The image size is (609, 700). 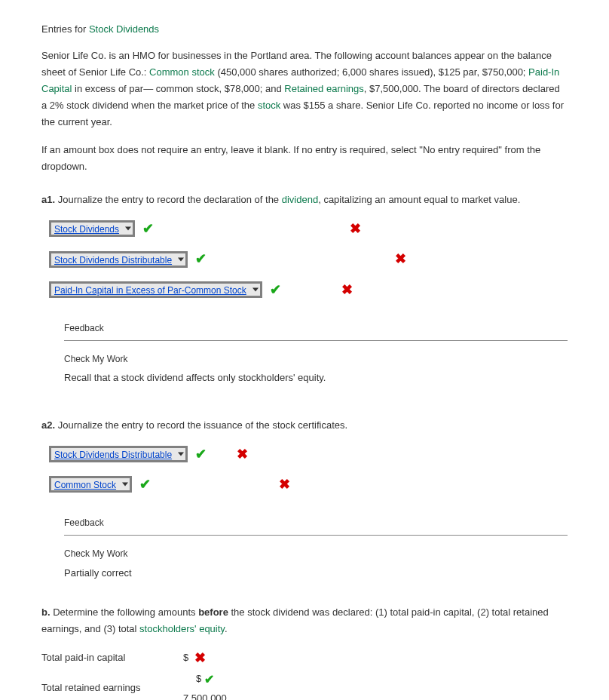 I want to click on stock-link: stock, so click(x=269, y=106).